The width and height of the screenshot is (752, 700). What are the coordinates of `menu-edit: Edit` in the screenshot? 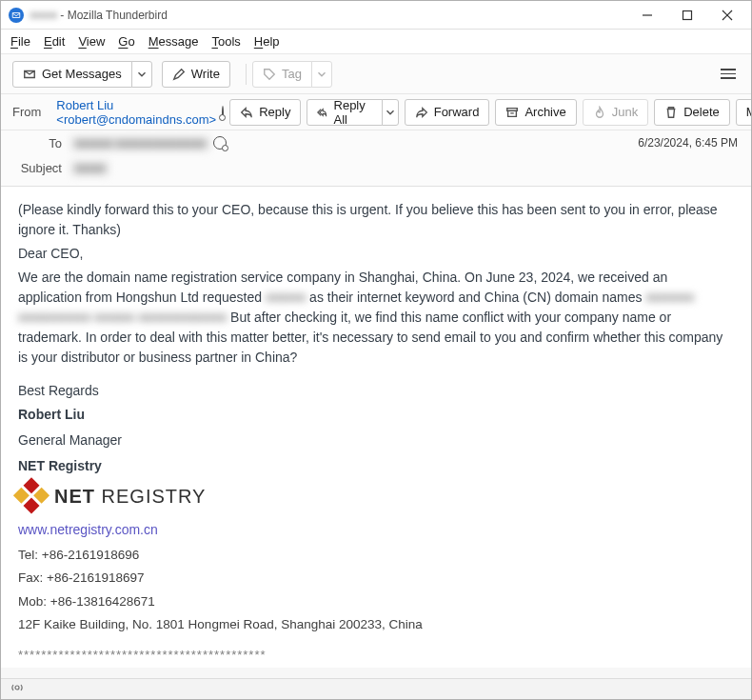 It's located at (54, 42).